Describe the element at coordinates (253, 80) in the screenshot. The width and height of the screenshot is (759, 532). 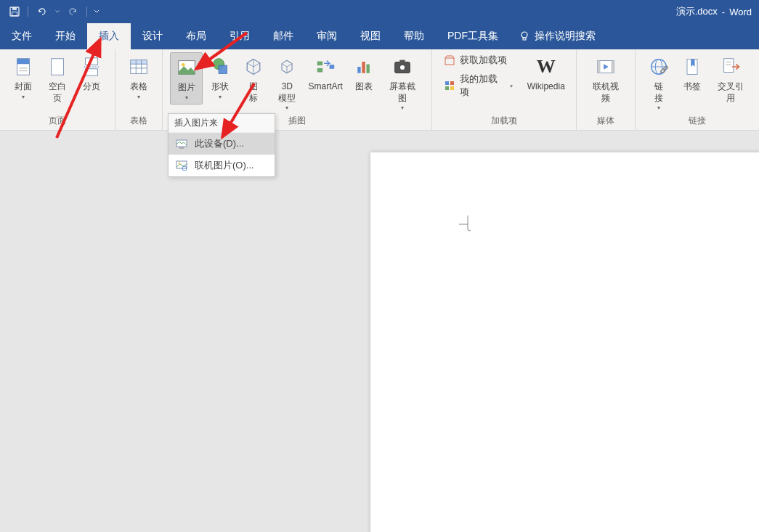
I see `icons-button: 图 标` at that location.